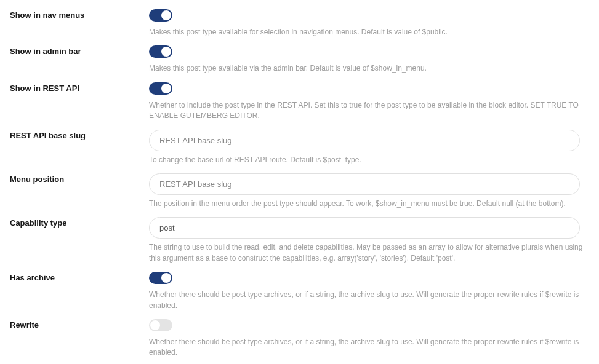 This screenshot has width=599, height=364. I want to click on help-rest-api-base-slug: To change the base url of REST API route…, so click(369, 160).